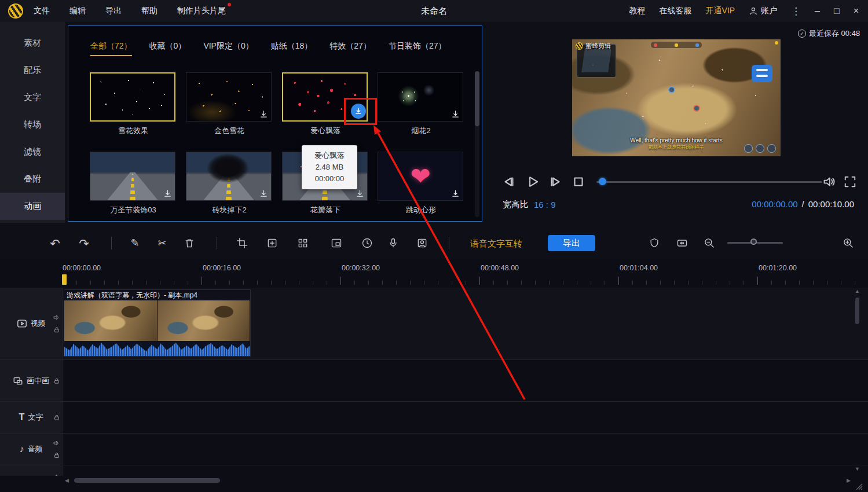 The height and width of the screenshot is (492, 868). Describe the element at coordinates (228, 49) in the screenshot. I see `tab-vip-only: VIP限定（0）` at that location.